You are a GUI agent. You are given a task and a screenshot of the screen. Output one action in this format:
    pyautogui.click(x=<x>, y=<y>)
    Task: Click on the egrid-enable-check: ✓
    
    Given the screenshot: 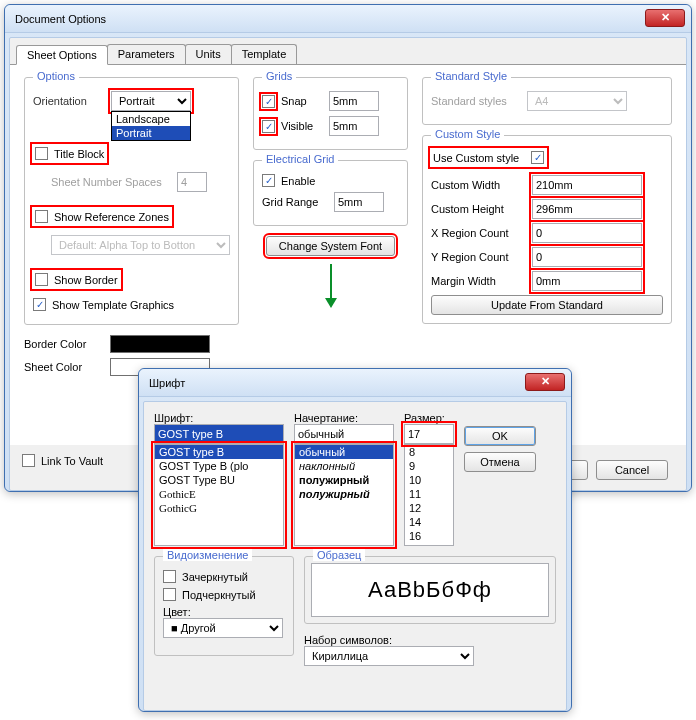 What is the action you would take?
    pyautogui.click(x=268, y=180)
    